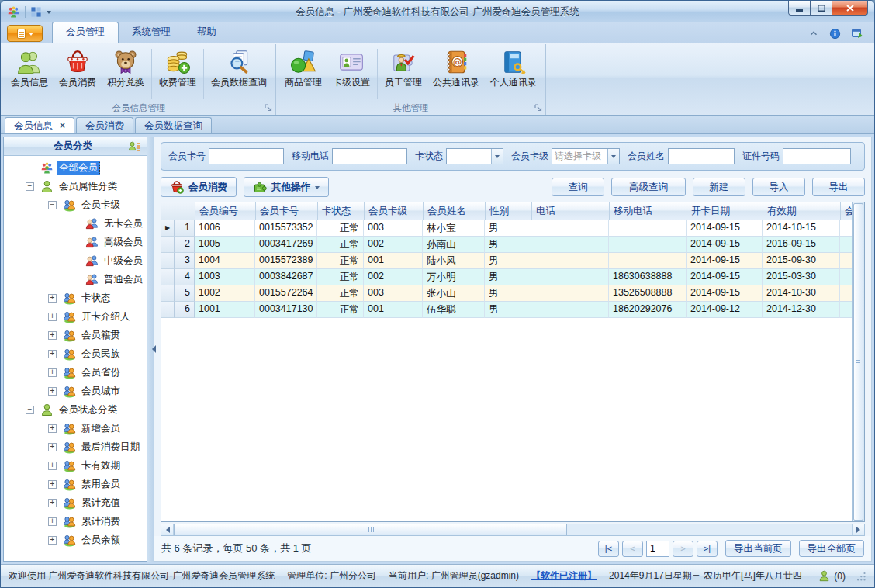 The height and width of the screenshot is (588, 875). I want to click on table-row: 410030003842687正常002万小明男186306388882014-…, so click(513, 278).